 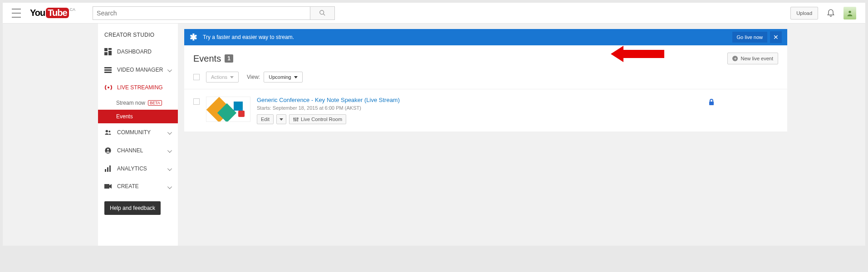 What do you see at coordinates (138, 135) in the screenshot?
I see `creator-studio-sidebar: CREATOR STUDIO DASHBOARD VIDEO MANAGER L…` at bounding box center [138, 135].